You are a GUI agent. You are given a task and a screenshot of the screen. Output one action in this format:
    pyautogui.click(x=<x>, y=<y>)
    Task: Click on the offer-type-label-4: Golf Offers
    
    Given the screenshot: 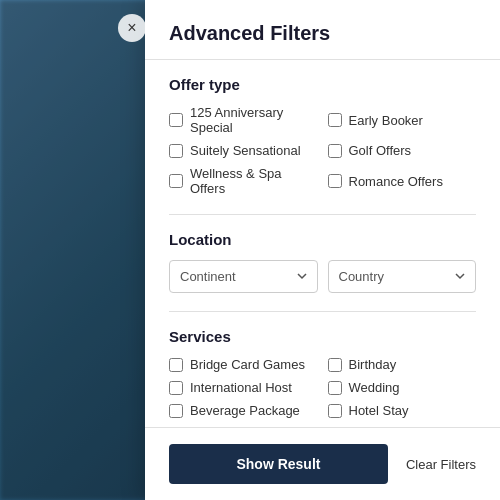 What is the action you would take?
    pyautogui.click(x=380, y=150)
    